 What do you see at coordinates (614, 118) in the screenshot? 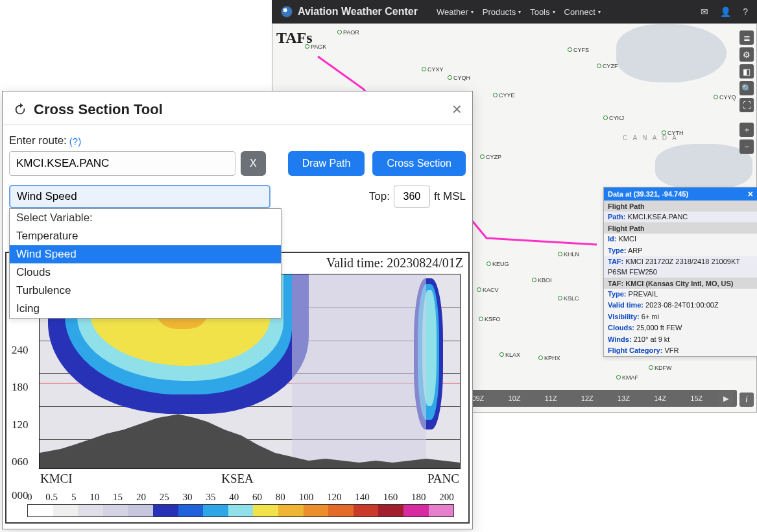
I see `station-marker: CYKJ` at bounding box center [614, 118].